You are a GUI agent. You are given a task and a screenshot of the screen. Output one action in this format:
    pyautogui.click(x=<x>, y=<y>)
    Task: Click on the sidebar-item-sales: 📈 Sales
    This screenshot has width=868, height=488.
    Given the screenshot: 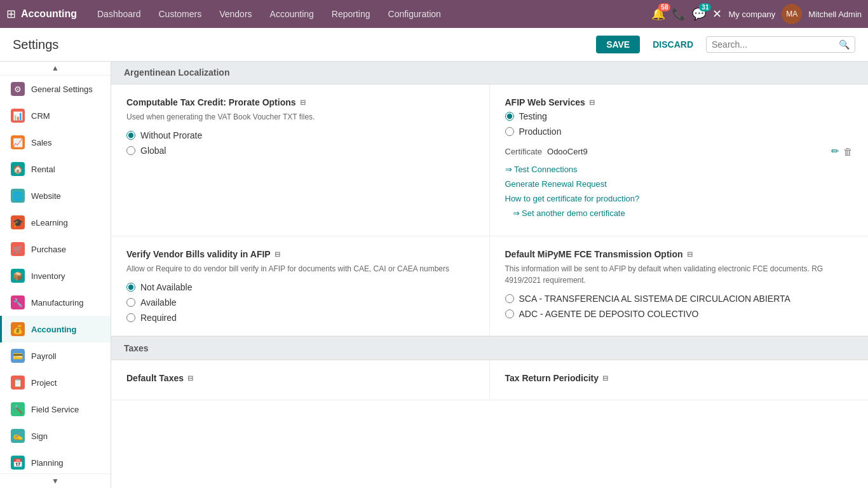 What is the action you would take?
    pyautogui.click(x=55, y=142)
    